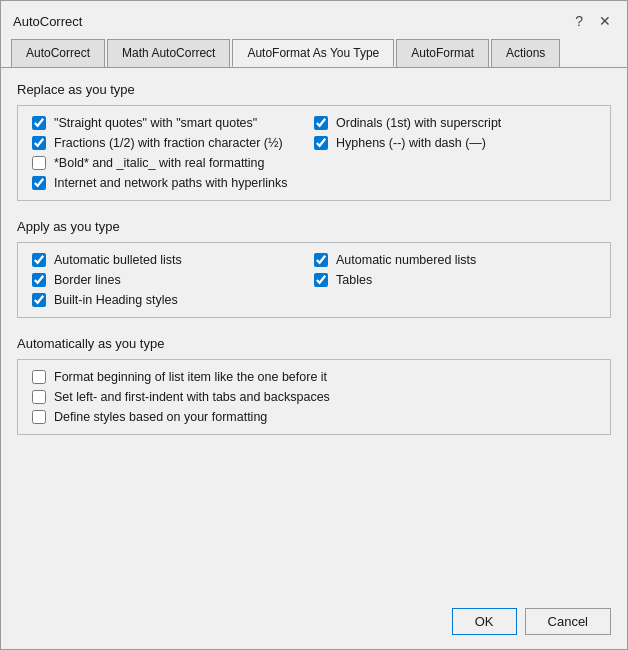 The height and width of the screenshot is (650, 628). Describe the element at coordinates (321, 123) in the screenshot. I see `replace-ordinals-checkbox` at that location.